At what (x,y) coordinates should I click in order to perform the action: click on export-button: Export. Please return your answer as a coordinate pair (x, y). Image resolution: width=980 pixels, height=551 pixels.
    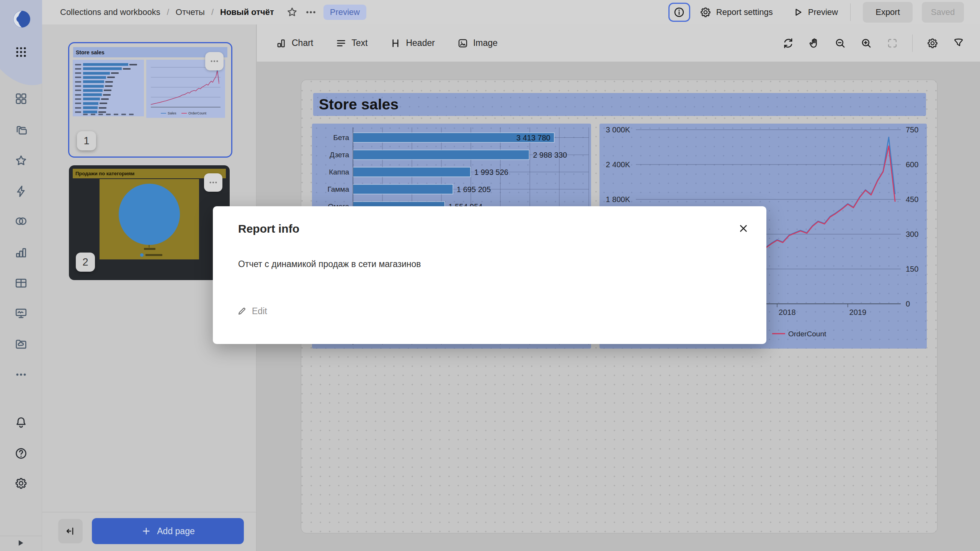
    Looking at the image, I should click on (888, 12).